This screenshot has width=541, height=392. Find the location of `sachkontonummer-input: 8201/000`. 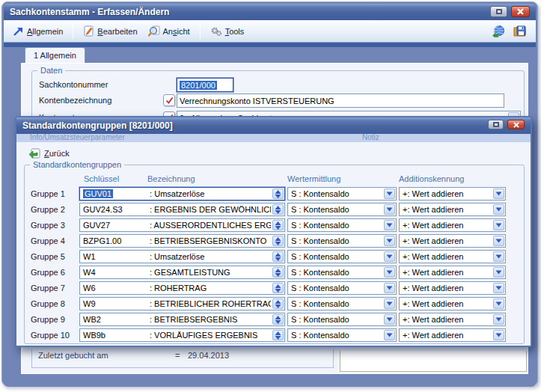

sachkontonummer-input: 8201/000 is located at coordinates (205, 85).